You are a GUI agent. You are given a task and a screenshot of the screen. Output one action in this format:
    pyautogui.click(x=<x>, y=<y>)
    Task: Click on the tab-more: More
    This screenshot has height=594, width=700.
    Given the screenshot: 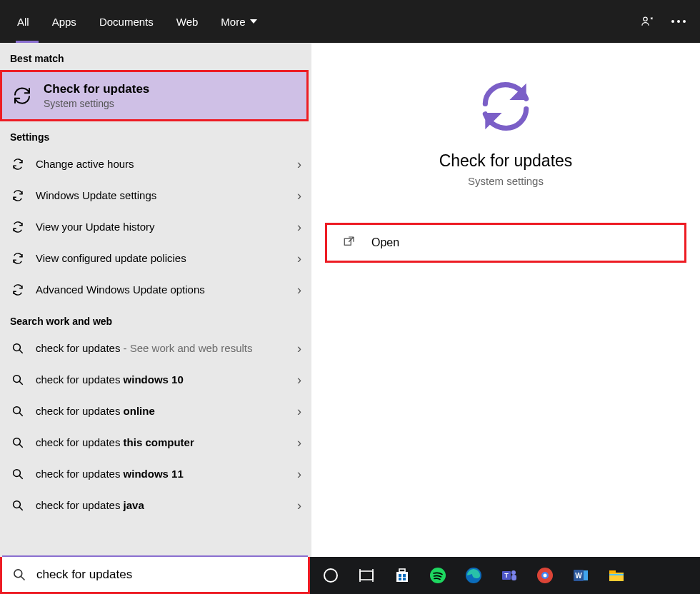 What is the action you would take?
    pyautogui.click(x=239, y=21)
    